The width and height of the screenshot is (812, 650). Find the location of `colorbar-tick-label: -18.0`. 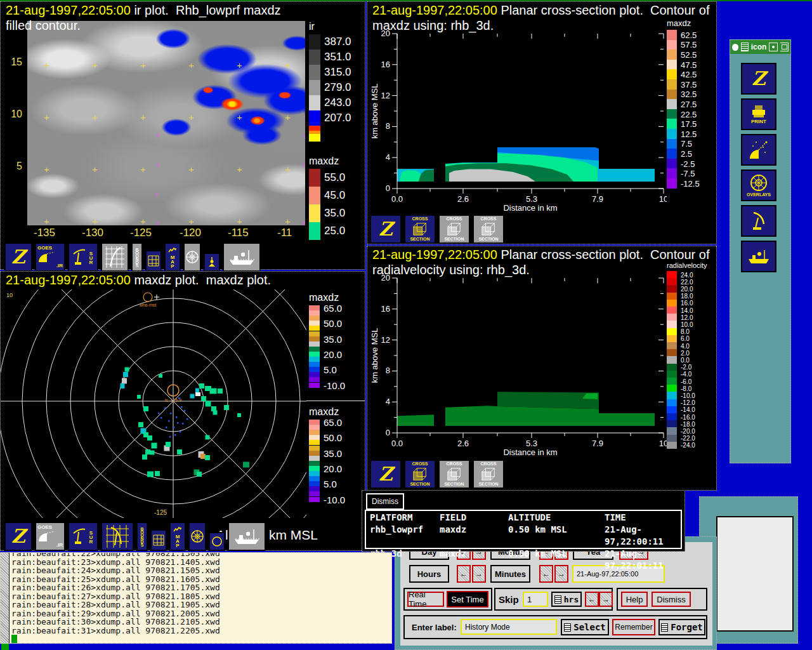

colorbar-tick-label: -18.0 is located at coordinates (688, 424).